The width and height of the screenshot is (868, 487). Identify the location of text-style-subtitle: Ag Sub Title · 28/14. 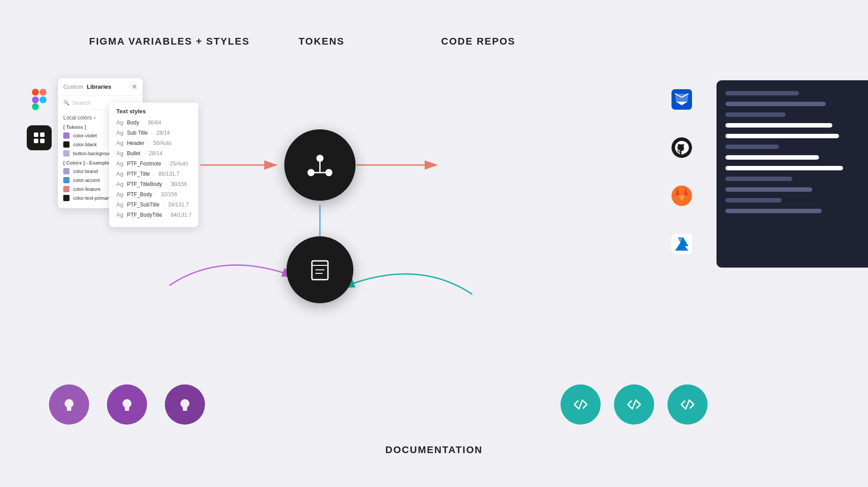
(154, 133).